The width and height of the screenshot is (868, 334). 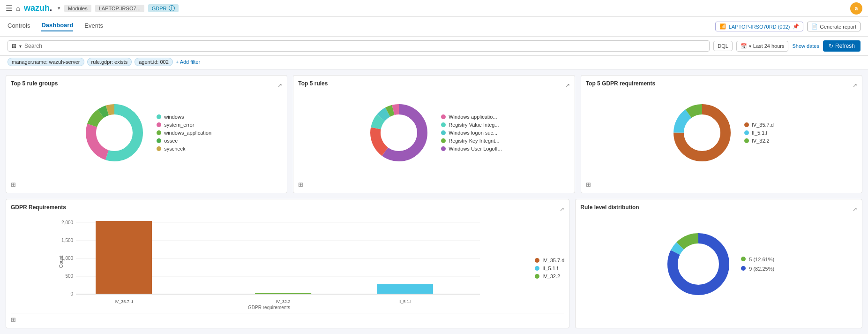 What do you see at coordinates (763, 46) in the screenshot?
I see `date-filter: 📅 ▾ Last 24 hours` at bounding box center [763, 46].